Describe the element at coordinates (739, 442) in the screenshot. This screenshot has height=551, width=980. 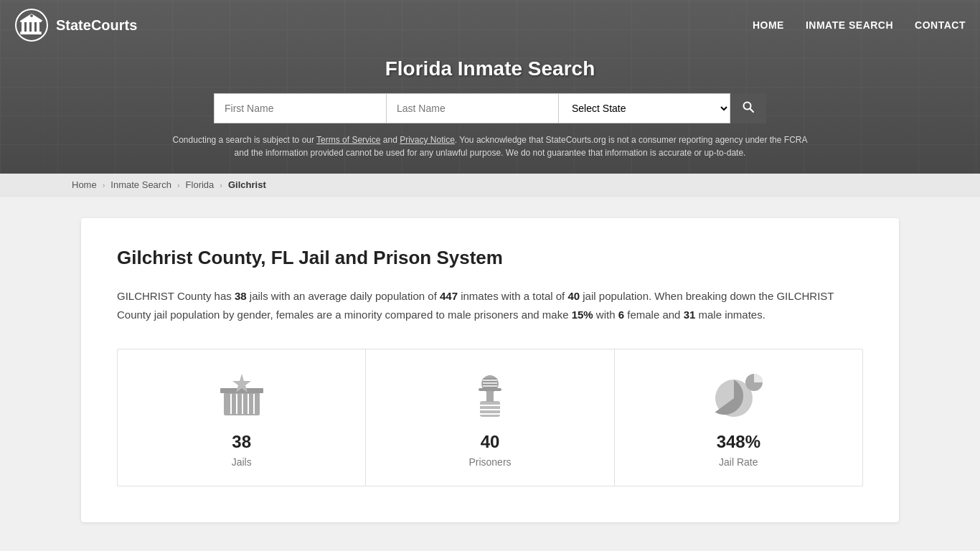
I see `jail-rate-stat-number: 348%` at that location.